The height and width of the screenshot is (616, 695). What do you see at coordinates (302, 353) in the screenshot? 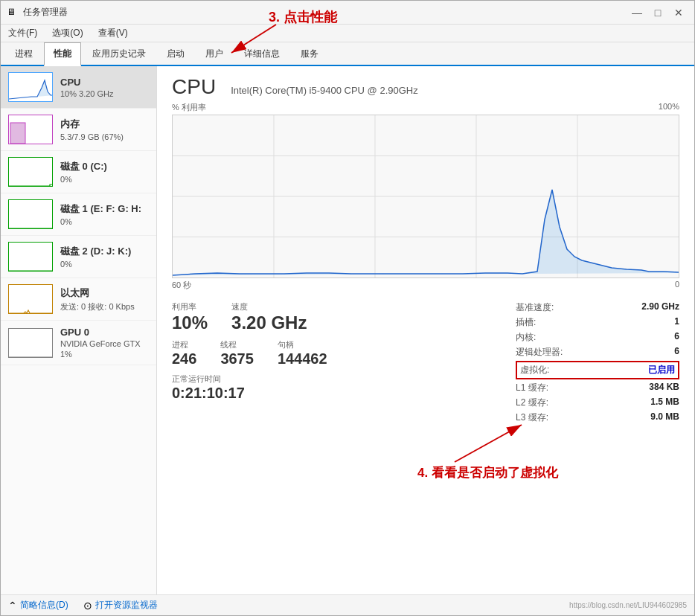
I see `handles-stat: 句柄 144462` at bounding box center [302, 353].